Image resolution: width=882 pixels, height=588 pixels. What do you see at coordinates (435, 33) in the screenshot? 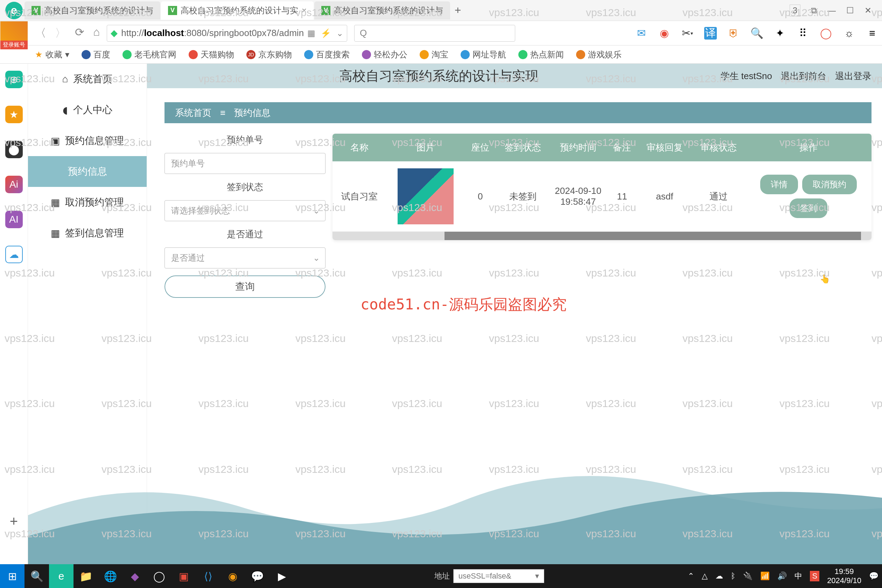
I see `search-input: Q` at bounding box center [435, 33].